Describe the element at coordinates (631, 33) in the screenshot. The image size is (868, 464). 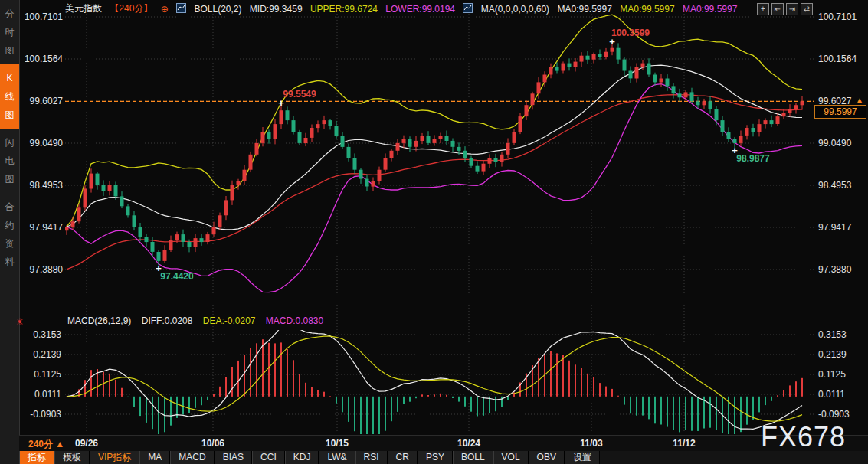
I see `high-price-annotation: 100.3599` at that location.